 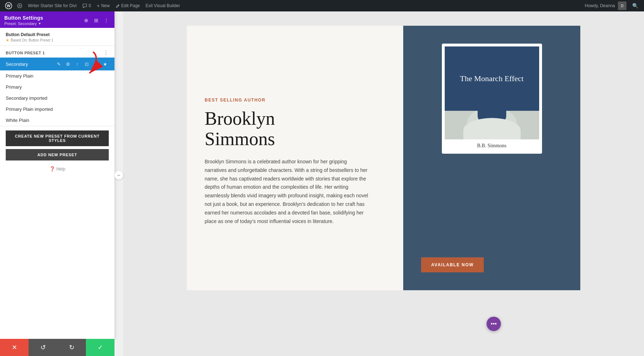 What do you see at coordinates (20, 6) in the screenshot?
I see `site-icon` at bounding box center [20, 6].